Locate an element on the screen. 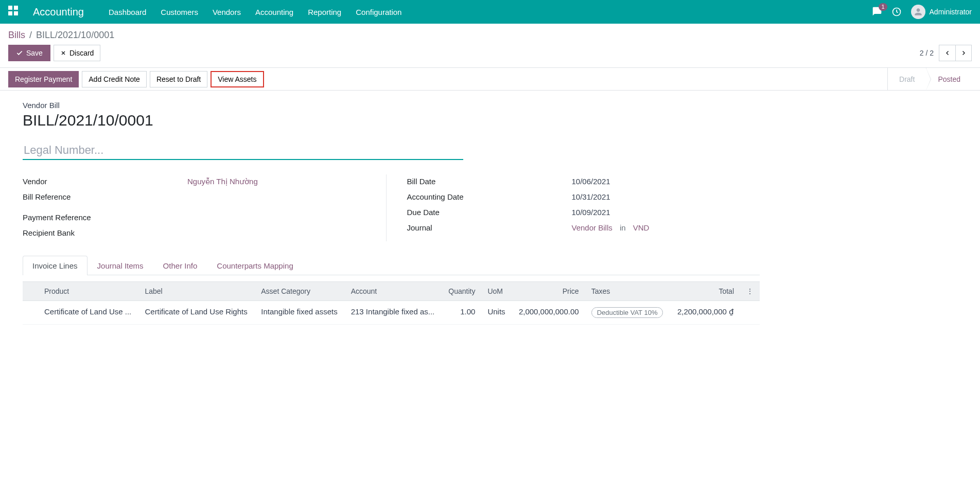 The width and height of the screenshot is (980, 479). due-date-label: Due Date is located at coordinates (489, 213).